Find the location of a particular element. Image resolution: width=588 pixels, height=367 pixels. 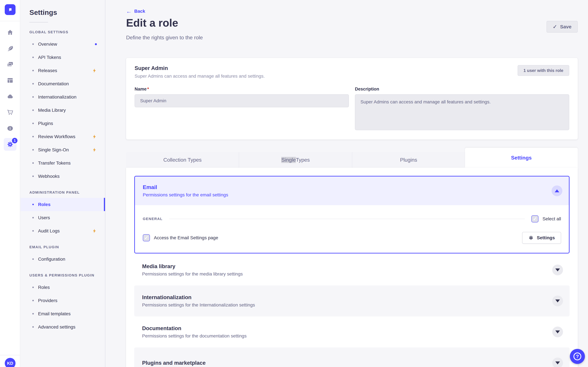

feather-icon is located at coordinates (10, 49).